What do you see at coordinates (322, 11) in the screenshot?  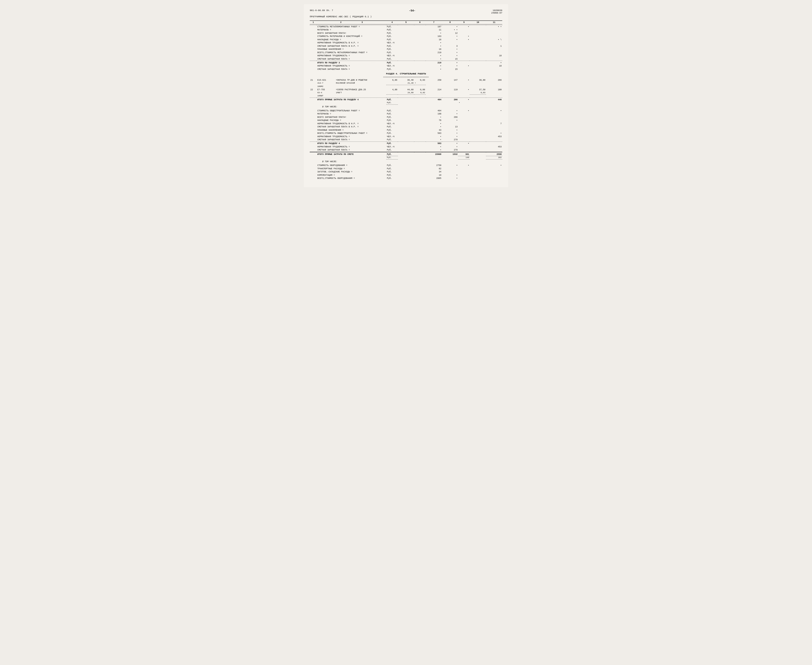 I see `doc-ref: 901-6-98.89 Лл. 7` at bounding box center [322, 11].